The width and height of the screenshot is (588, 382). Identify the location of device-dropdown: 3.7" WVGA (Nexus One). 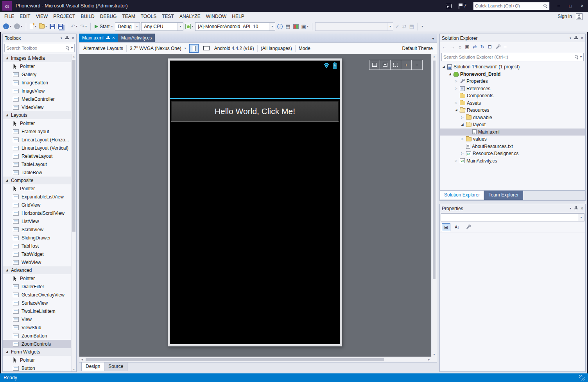
(156, 48).